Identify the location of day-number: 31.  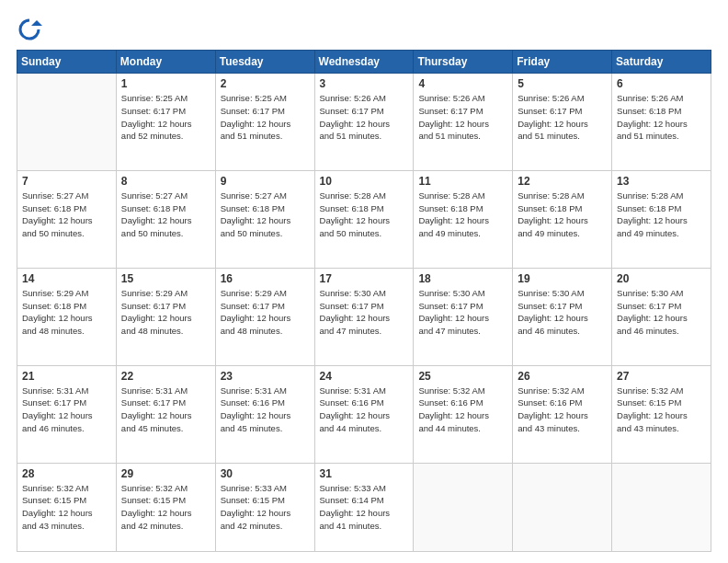
(364, 474).